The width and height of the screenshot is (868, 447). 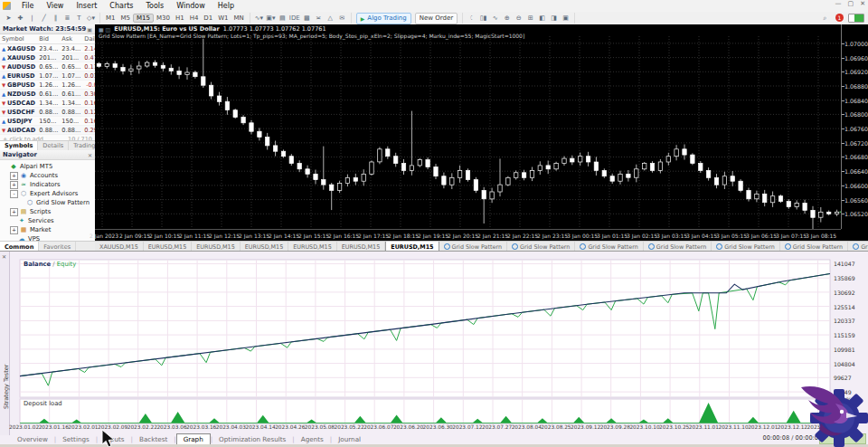 What do you see at coordinates (542, 18) in the screenshot?
I see `step-back-icon: ◧` at bounding box center [542, 18].